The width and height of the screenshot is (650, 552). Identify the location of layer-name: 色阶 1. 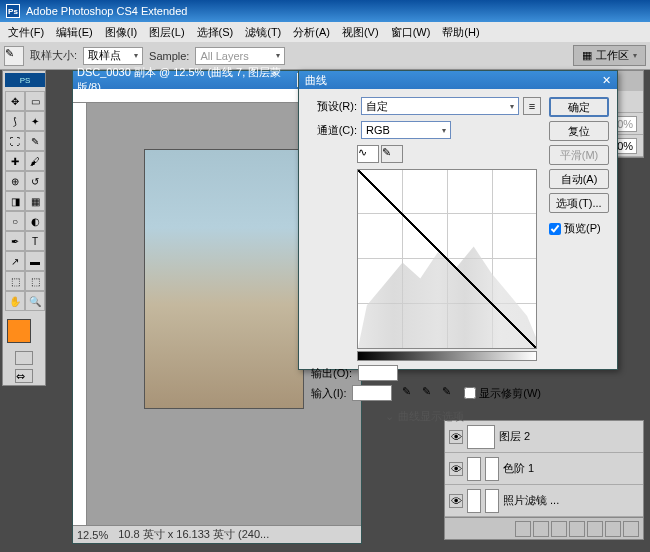
(518, 468).